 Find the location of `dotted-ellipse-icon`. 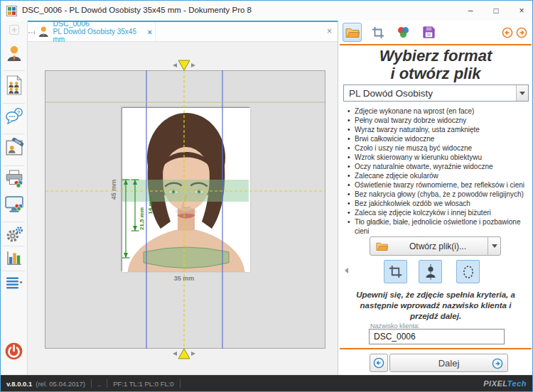

dotted-ellipse-icon is located at coordinates (468, 272).